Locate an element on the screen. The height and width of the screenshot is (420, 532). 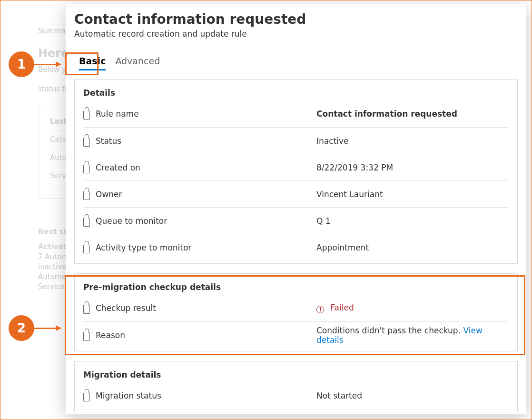
label-reason: Reason is located at coordinates (110, 335).